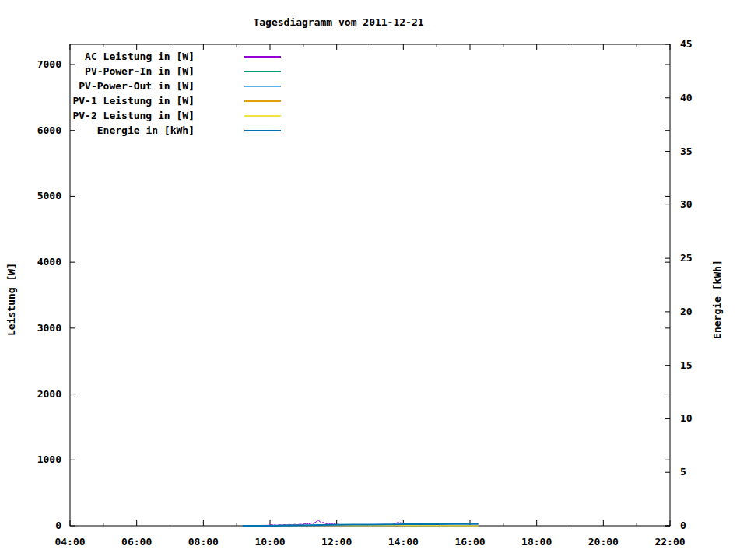  I want to click on x-tick-label: 04:00, so click(70, 541).